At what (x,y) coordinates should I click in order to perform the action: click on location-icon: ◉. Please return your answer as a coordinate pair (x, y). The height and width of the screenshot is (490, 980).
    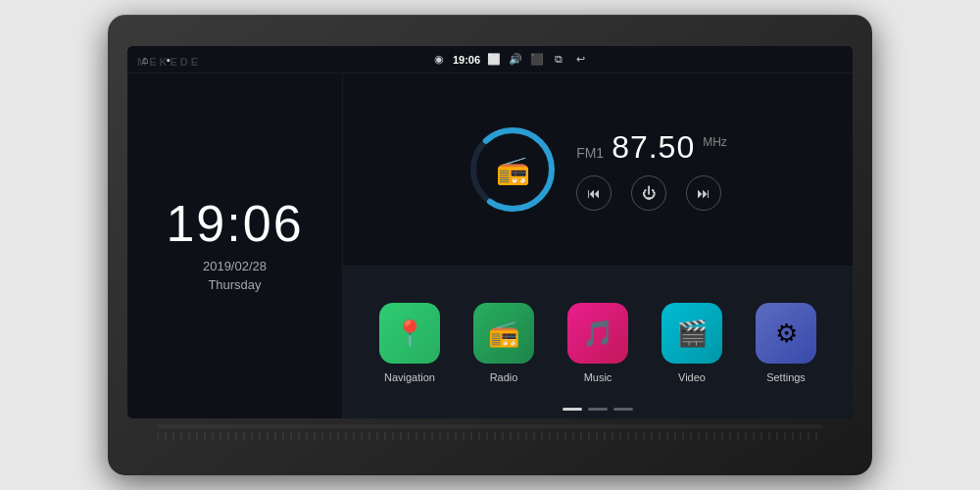
    Looking at the image, I should click on (439, 60).